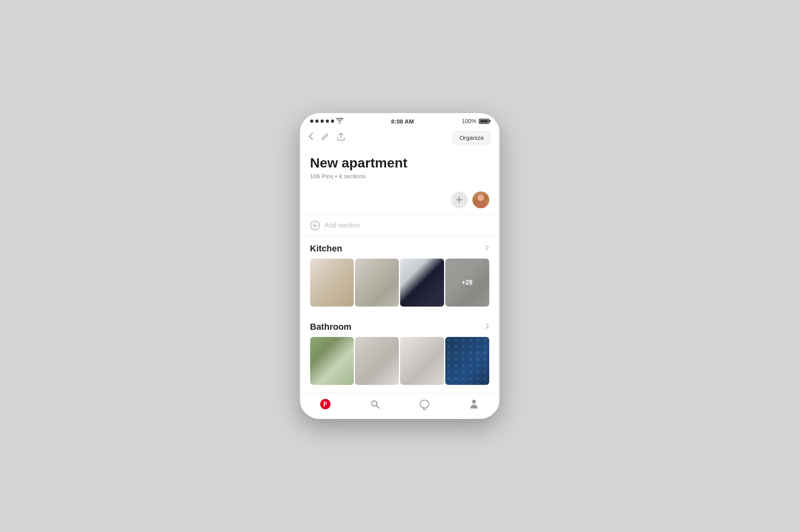  Describe the element at coordinates (315, 225) in the screenshot. I see `add-section-icon` at that location.